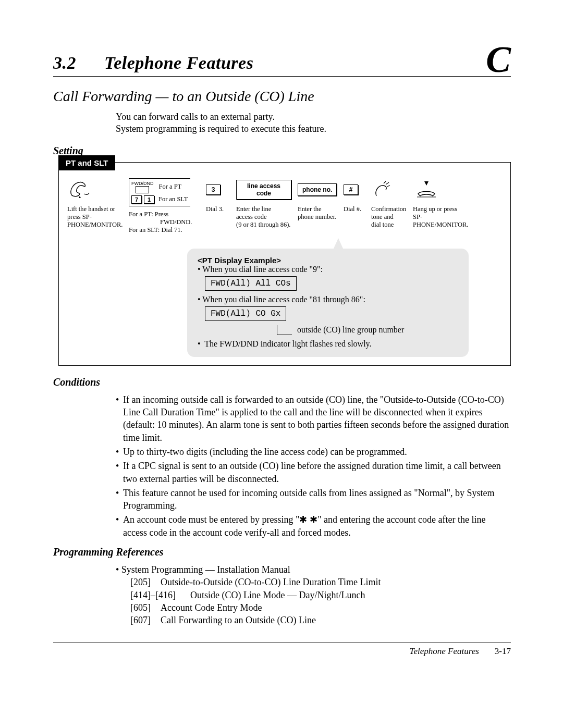  What do you see at coordinates (137, 200) in the screenshot?
I see `key-7: 7` at bounding box center [137, 200].